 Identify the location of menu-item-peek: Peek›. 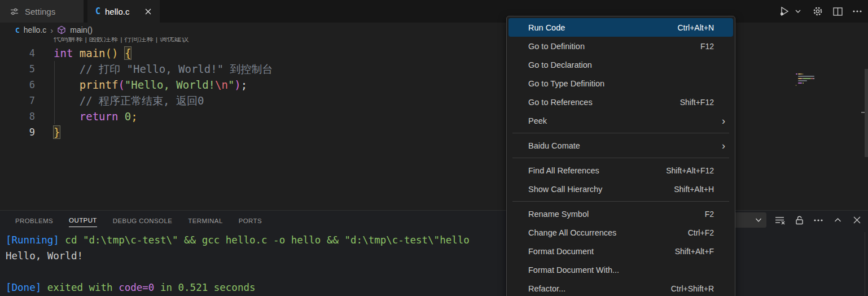
(621, 121).